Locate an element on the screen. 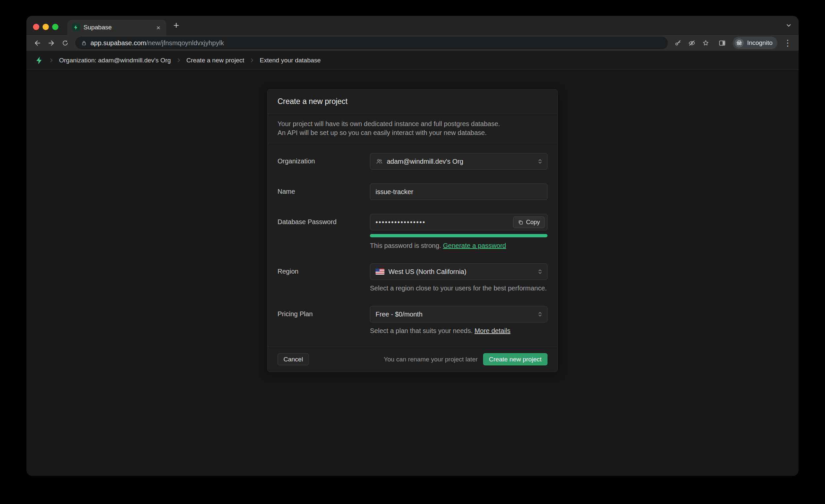 The width and height of the screenshot is (825, 504). tab-strip: Supabase × + is located at coordinates (412, 25).